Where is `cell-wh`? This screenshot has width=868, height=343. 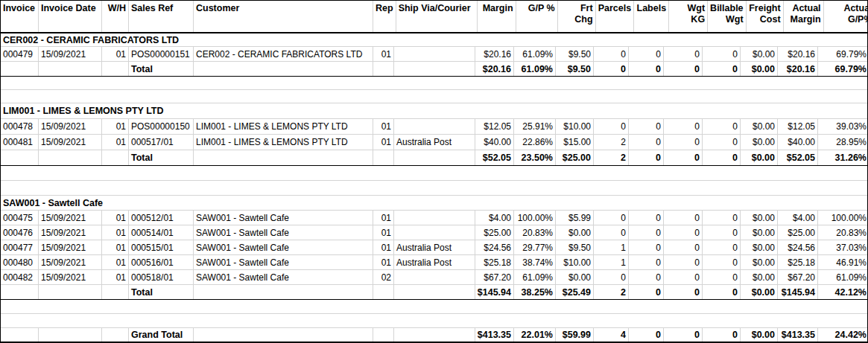 cell-wh is located at coordinates (115, 335).